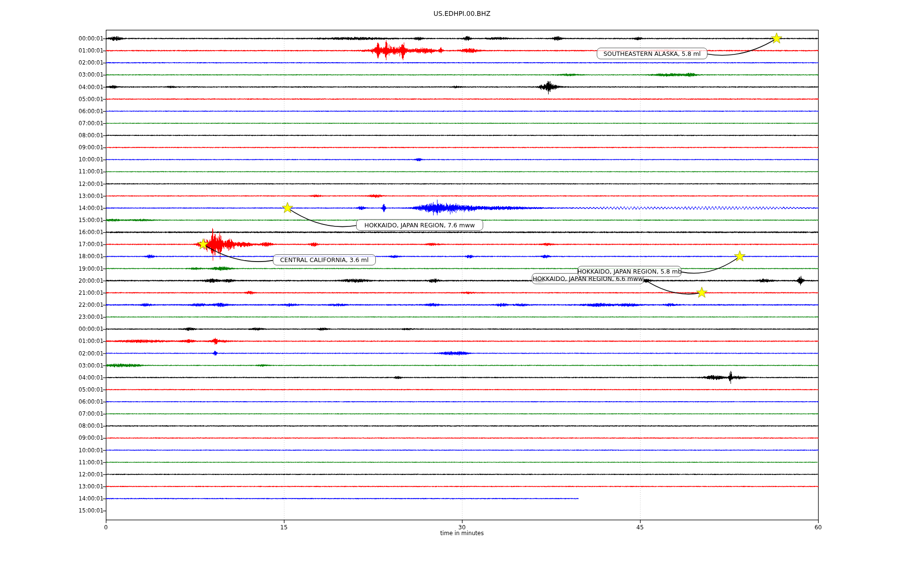 The height and width of the screenshot is (578, 924). What do you see at coordinates (52, 232) in the screenshot?
I see `row-time-label: 16:00:01` at bounding box center [52, 232].